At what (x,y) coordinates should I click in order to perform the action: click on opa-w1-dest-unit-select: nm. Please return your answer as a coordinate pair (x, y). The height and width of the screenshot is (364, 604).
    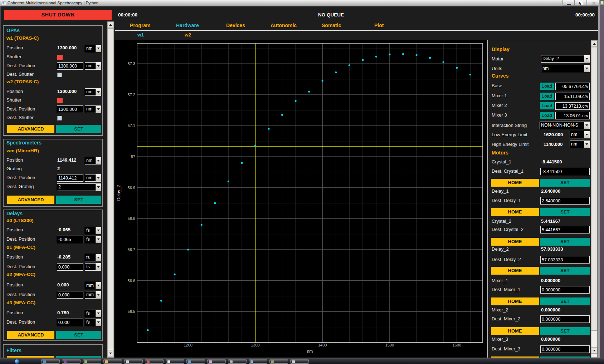
    Looking at the image, I should click on (93, 66).